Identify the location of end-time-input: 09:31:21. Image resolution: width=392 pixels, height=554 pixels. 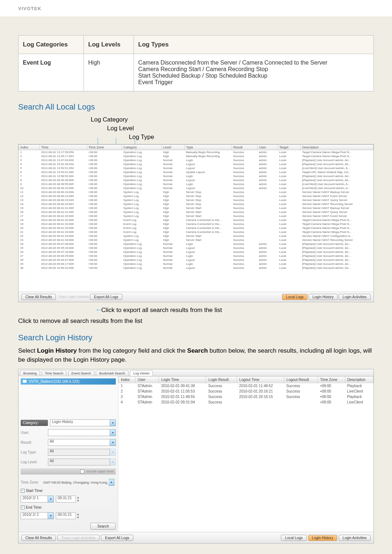
(66, 516).